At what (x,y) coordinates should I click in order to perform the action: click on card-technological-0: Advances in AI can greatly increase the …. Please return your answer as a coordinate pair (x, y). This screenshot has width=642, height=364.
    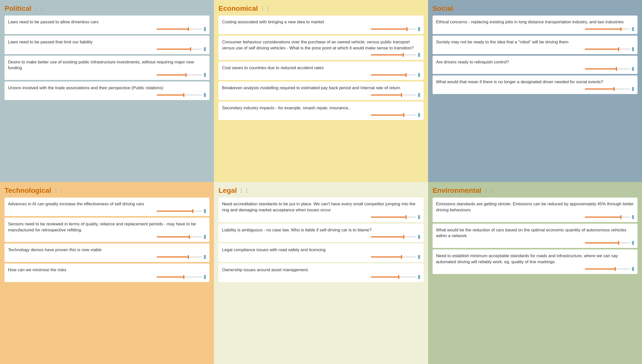
    Looking at the image, I should click on (107, 207).